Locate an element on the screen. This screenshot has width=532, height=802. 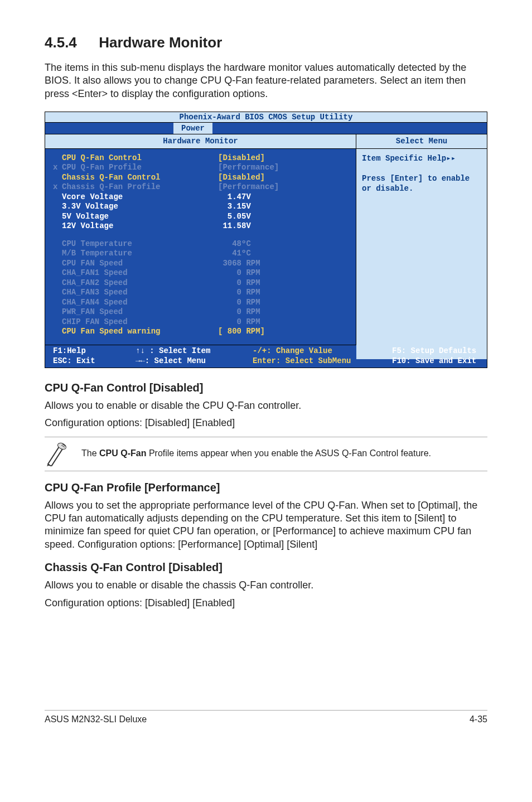
footer-exit: ESC: Exit is located at coordinates (94, 361).